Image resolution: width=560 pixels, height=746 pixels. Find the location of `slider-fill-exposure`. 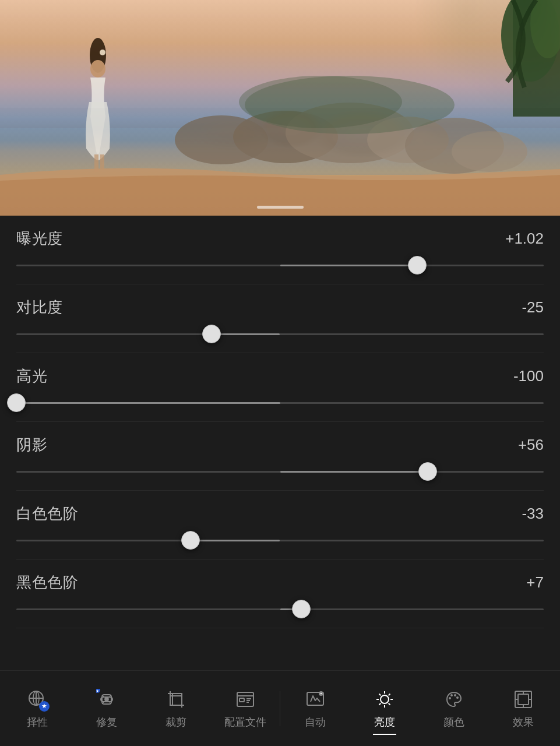

slider-fill-exposure is located at coordinates (348, 266).